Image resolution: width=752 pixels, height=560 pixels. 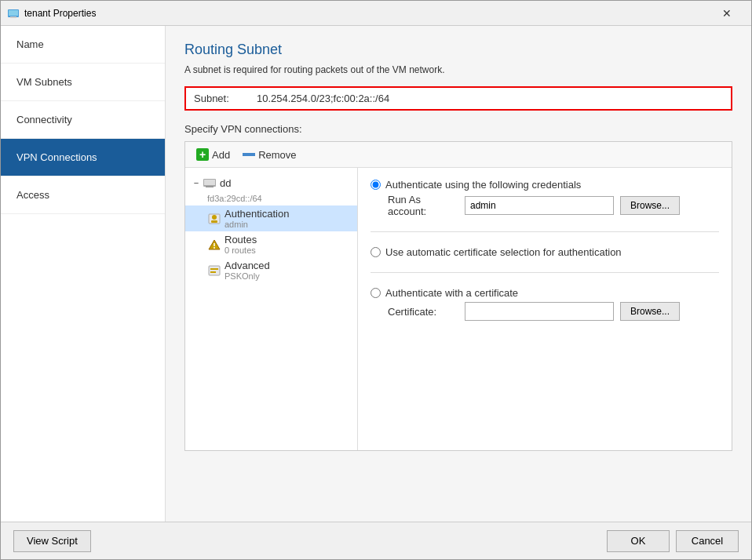 What do you see at coordinates (272, 198) in the screenshot?
I see `tree-item-dd-sublabel: fd3a:29cd::/64` at bounding box center [272, 198].